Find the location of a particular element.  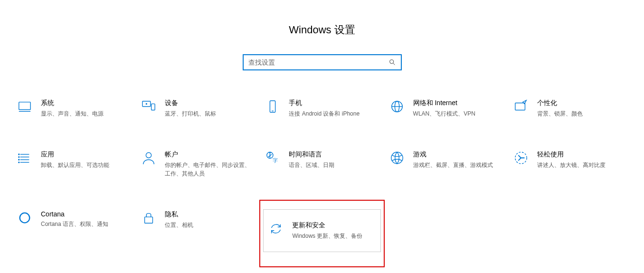

ease-icon is located at coordinates (521, 158).